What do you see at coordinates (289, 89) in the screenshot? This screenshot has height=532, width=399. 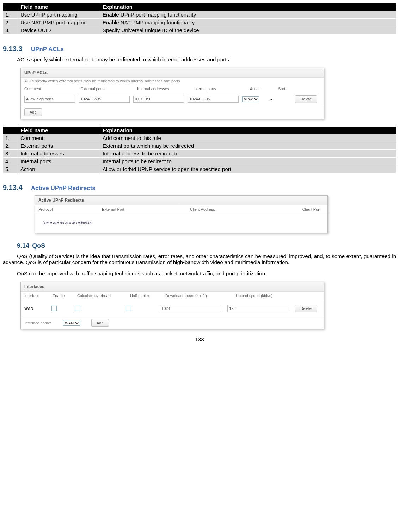 I see `col-sort: Sort` at bounding box center [289, 89].